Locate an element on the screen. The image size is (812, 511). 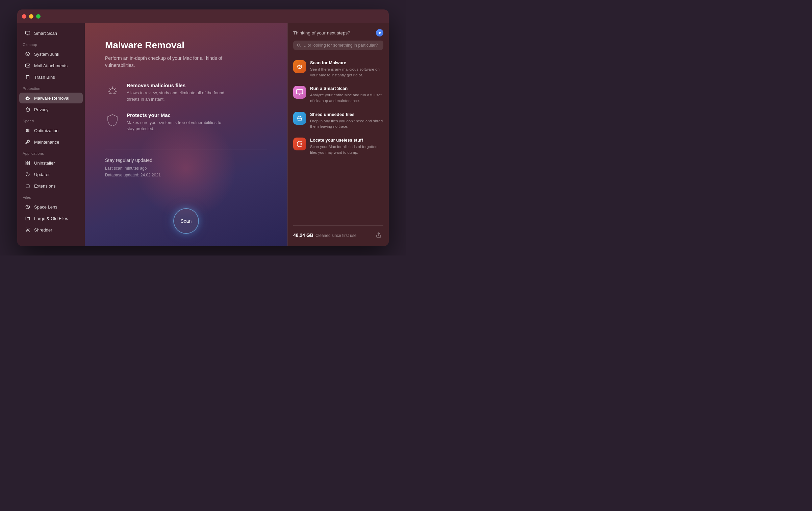
title-bar is located at coordinates (203, 16).